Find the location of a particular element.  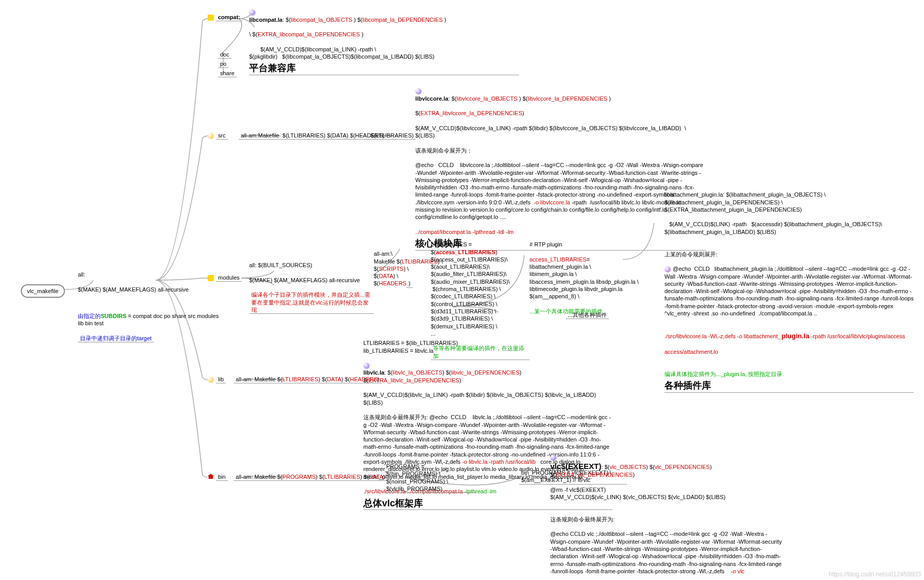

all-block: all: $(MAKE) $(AM_MAKEFLAGS) all-recursi… is located at coordinates (151, 303).